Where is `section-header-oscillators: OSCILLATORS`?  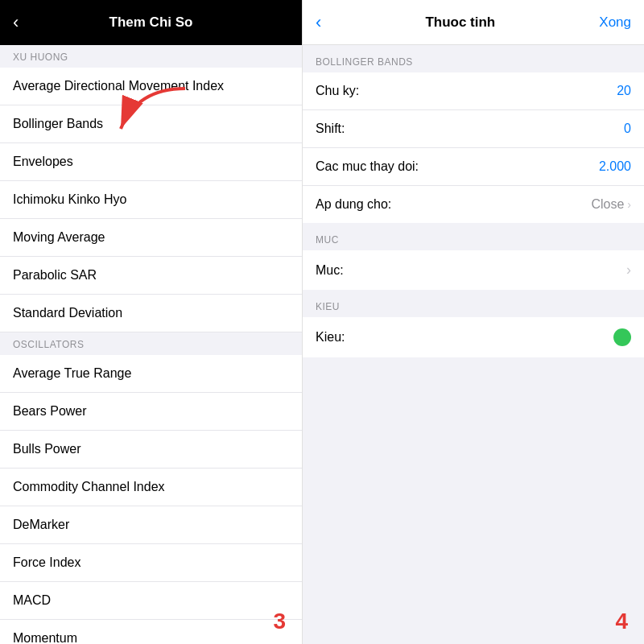 section-header-oscillators: OSCILLATORS is located at coordinates (151, 344).